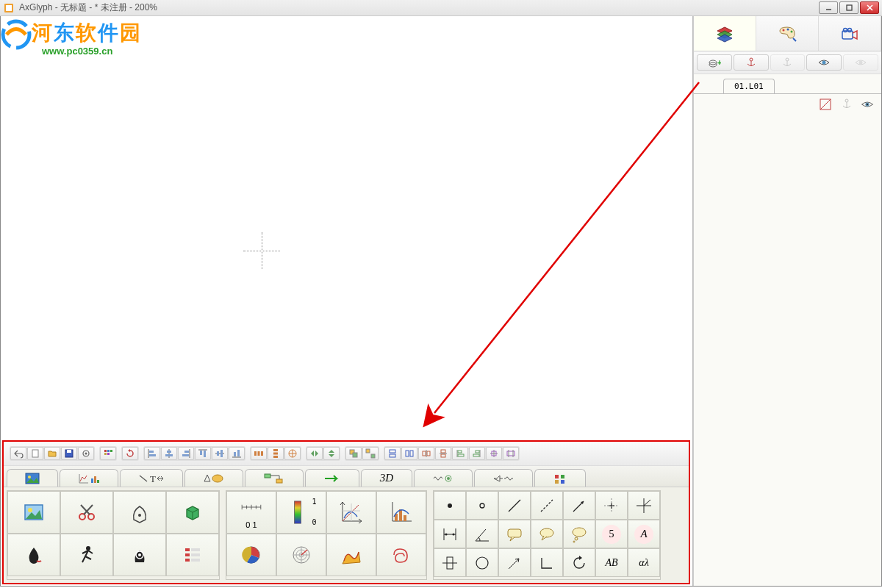 This screenshot has width=882, height=588. What do you see at coordinates (237, 453) in the screenshot?
I see `align-bottom-button` at bounding box center [237, 453].